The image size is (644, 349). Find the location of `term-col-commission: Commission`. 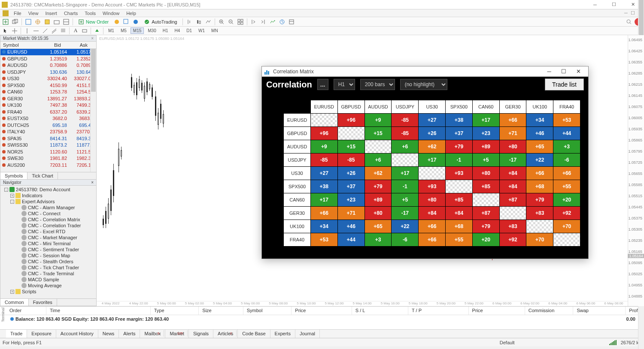

term-col-commission: Commission is located at coordinates (550, 310).